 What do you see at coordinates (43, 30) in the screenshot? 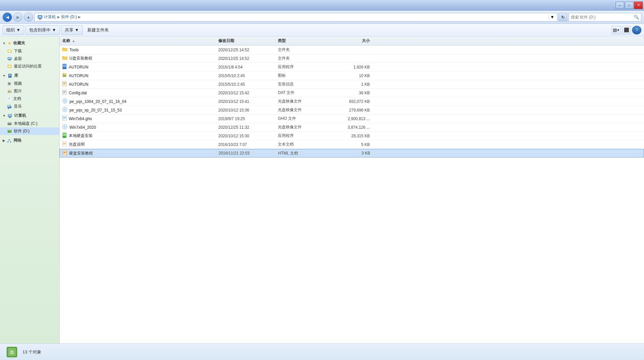
I see `include-library-button: 包含到库中 ▼` at bounding box center [43, 30].